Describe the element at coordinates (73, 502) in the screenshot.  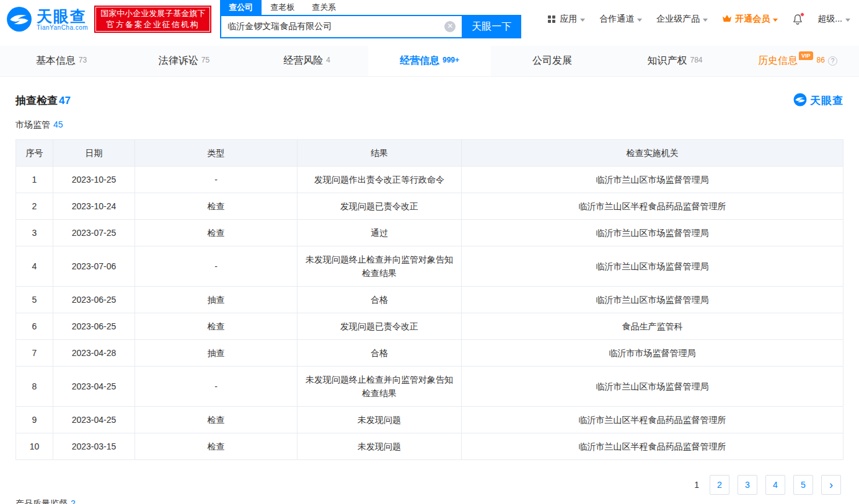
I see `footer-section-count: 2` at that location.